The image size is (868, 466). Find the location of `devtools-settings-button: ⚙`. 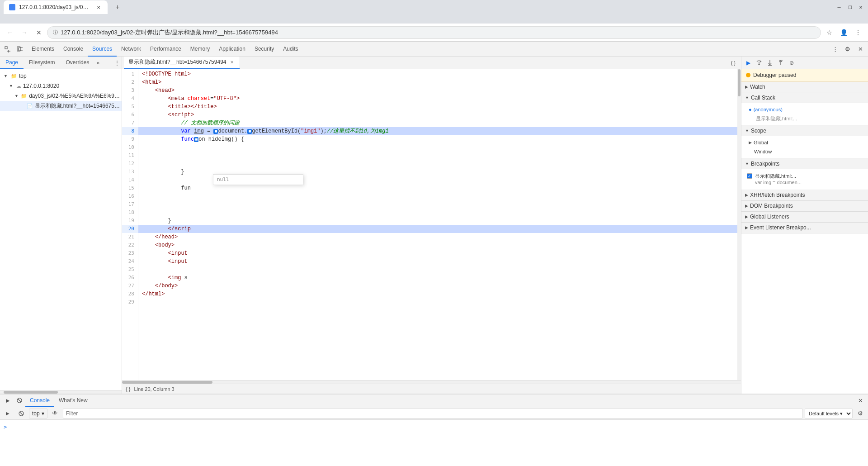

devtools-settings-button: ⚙ is located at coordinates (848, 49).